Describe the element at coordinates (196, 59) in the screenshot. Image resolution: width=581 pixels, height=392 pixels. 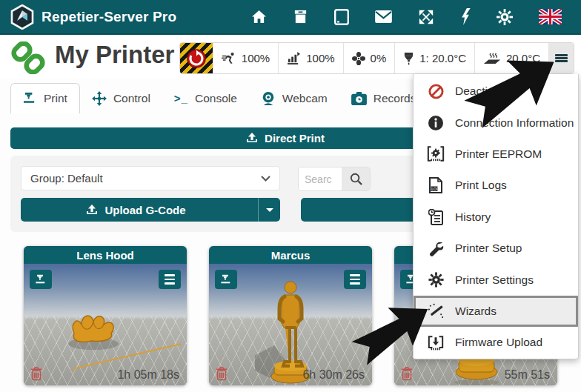
I see `emergency-stop-icon` at that location.